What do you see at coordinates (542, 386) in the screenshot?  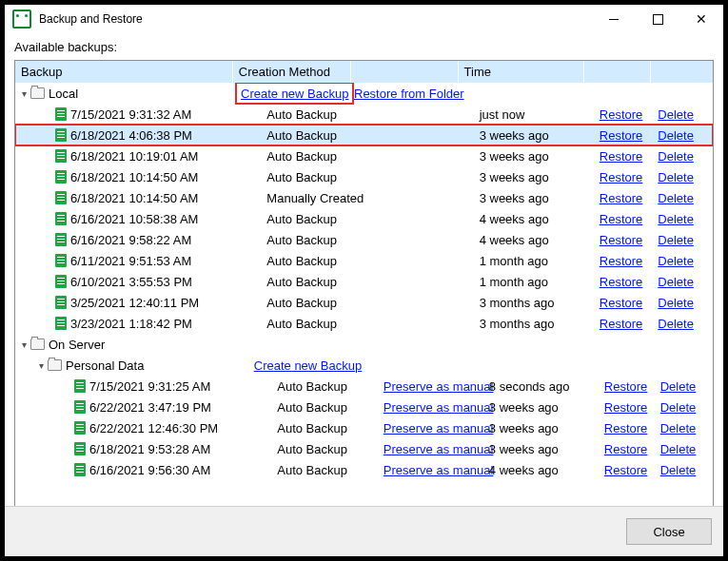 I see `backup-time: 8 seconds ago` at bounding box center [542, 386].